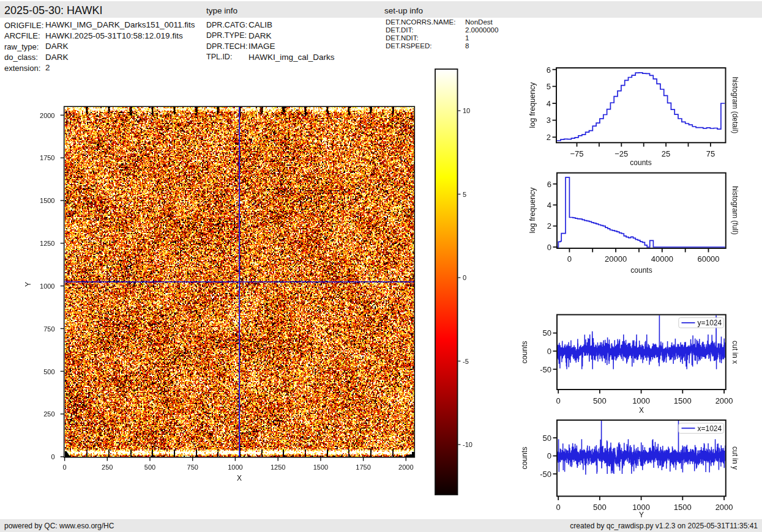 The height and width of the screenshot is (532, 762). I want to click on svg-text: 60000, so click(708, 259).